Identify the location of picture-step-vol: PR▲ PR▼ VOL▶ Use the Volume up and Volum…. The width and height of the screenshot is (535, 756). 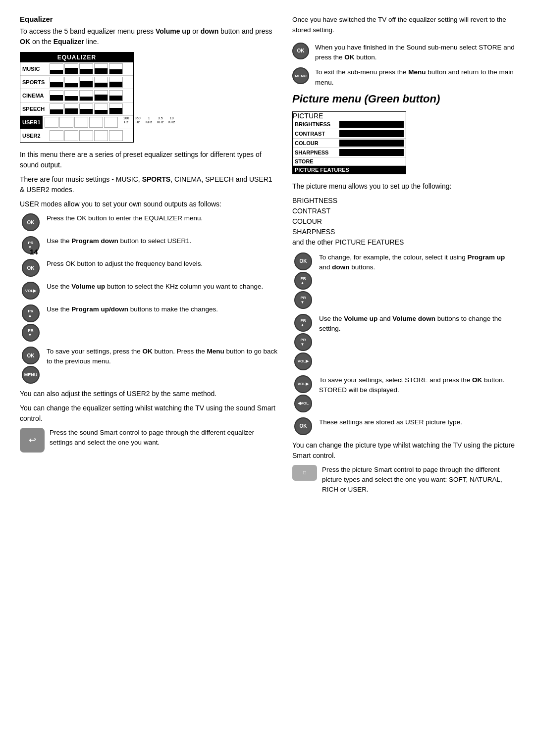
(404, 342).